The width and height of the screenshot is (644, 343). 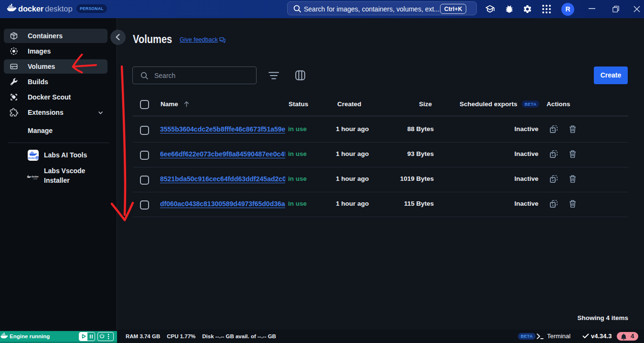 I want to click on svg-text: vscode, so click(x=35, y=179).